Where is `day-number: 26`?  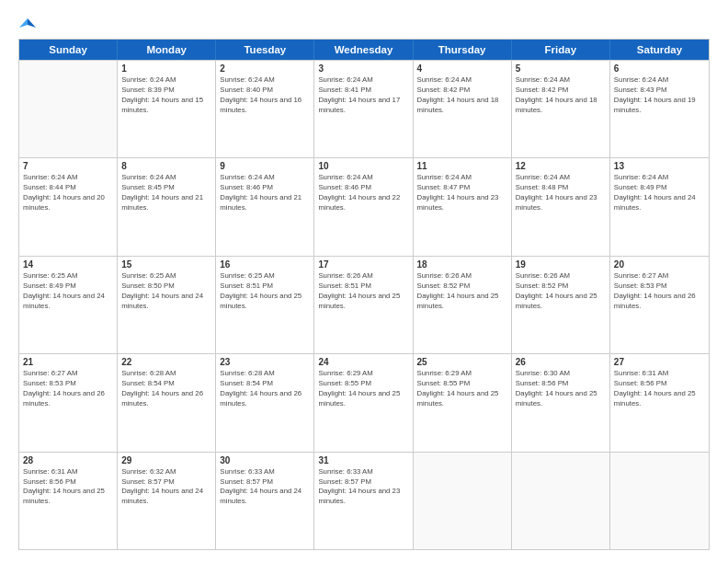
day-number: 26 is located at coordinates (561, 362).